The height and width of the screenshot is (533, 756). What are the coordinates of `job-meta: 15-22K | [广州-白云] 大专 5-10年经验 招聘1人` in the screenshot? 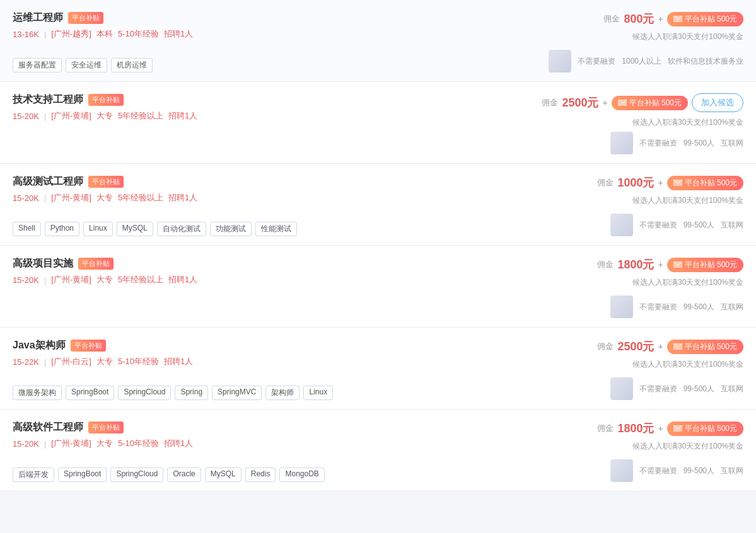 It's located at (103, 362).